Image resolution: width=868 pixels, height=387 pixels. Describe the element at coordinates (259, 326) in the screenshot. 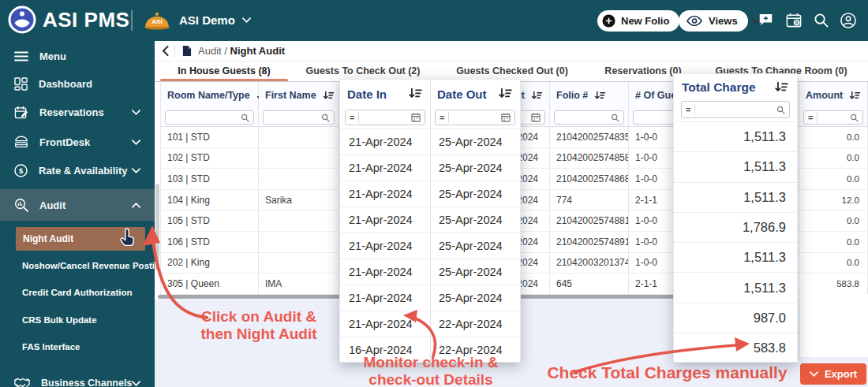

I see `annotation-audit: Click on Audit & then Night Audit` at that location.